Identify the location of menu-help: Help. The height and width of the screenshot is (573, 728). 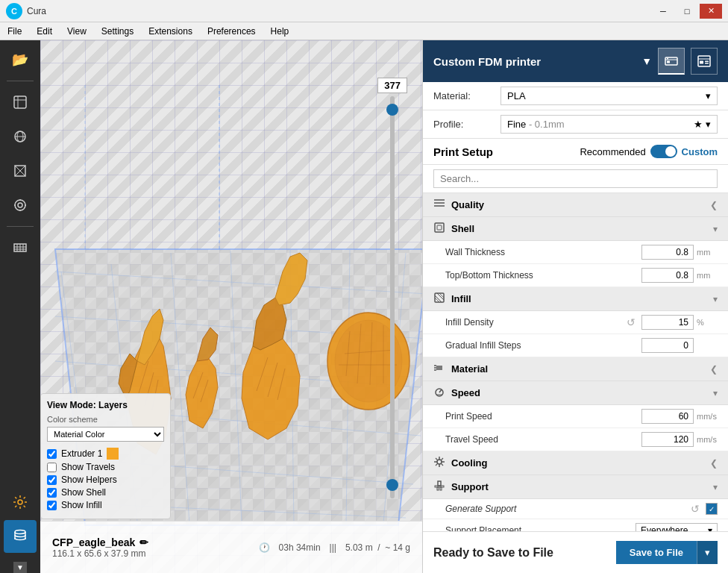
(280, 31).